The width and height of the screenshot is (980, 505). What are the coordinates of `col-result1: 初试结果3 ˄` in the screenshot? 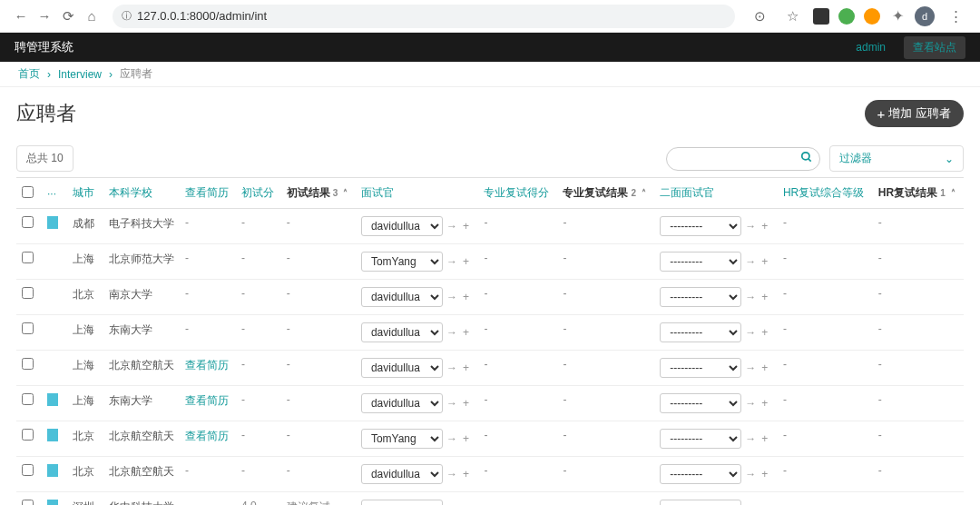 It's located at (318, 193).